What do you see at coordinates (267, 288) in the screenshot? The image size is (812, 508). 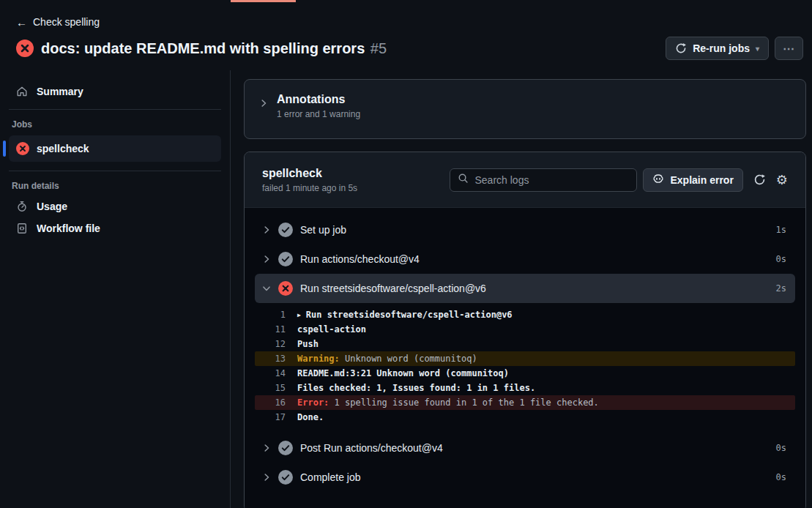 I see `chevron-down-icon` at bounding box center [267, 288].